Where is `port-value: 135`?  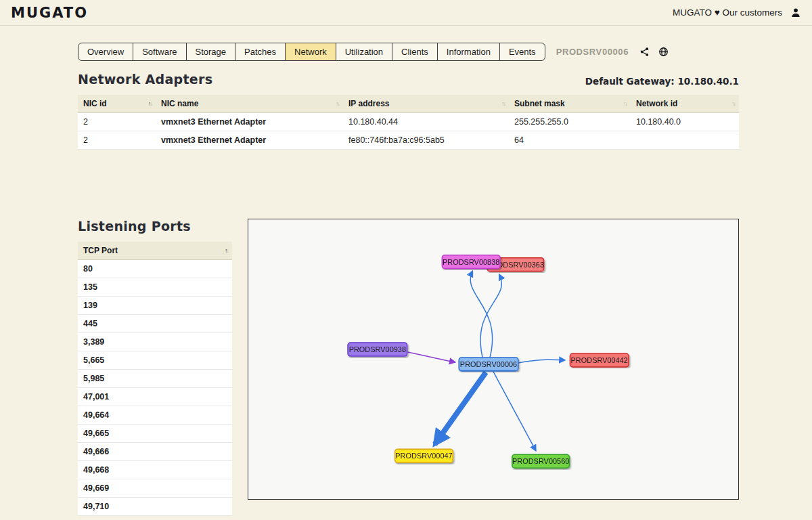 port-value: 135 is located at coordinates (155, 287).